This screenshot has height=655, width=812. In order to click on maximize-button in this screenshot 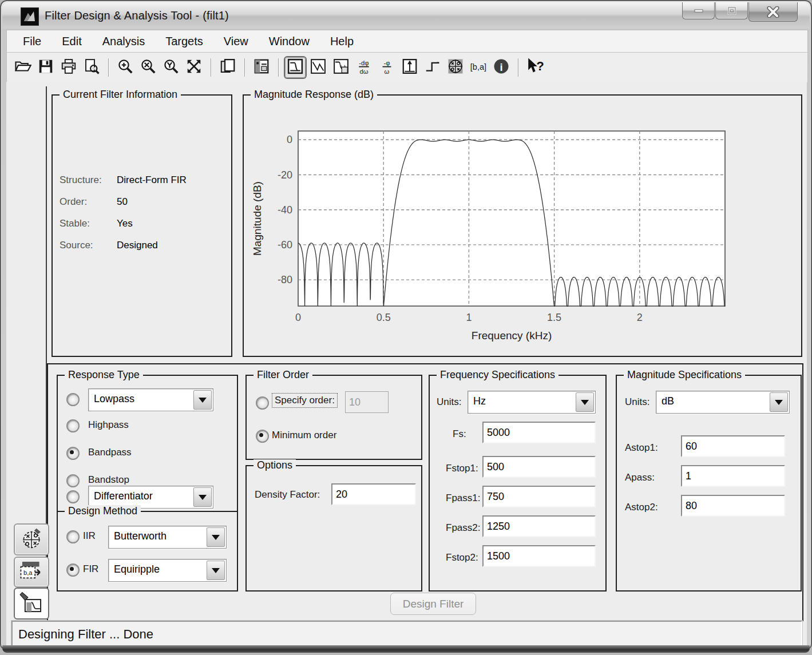, I will do `click(731, 11)`.